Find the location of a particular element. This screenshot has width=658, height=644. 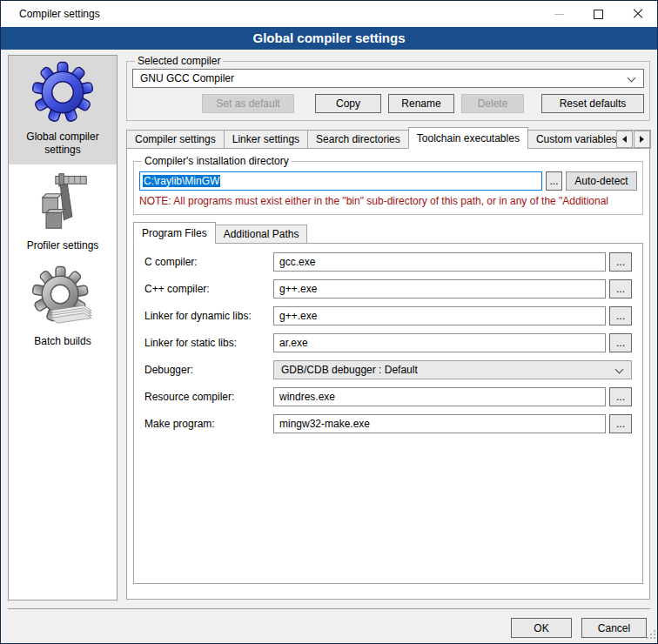

installation-directory-value: C:\raylib\MinGW is located at coordinates (181, 181).